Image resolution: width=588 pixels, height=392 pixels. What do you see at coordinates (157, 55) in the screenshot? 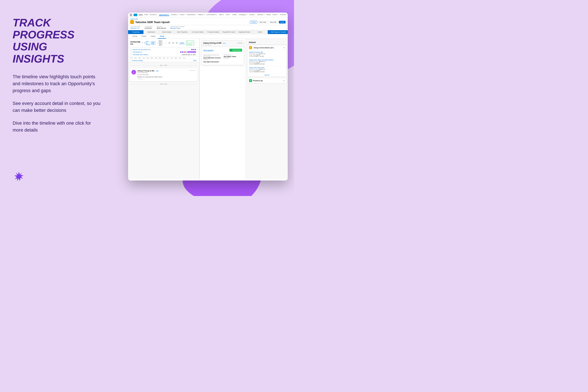
I see `timeline-row-name-3: TATOOINE SDR TEAM U...` at bounding box center [157, 55].